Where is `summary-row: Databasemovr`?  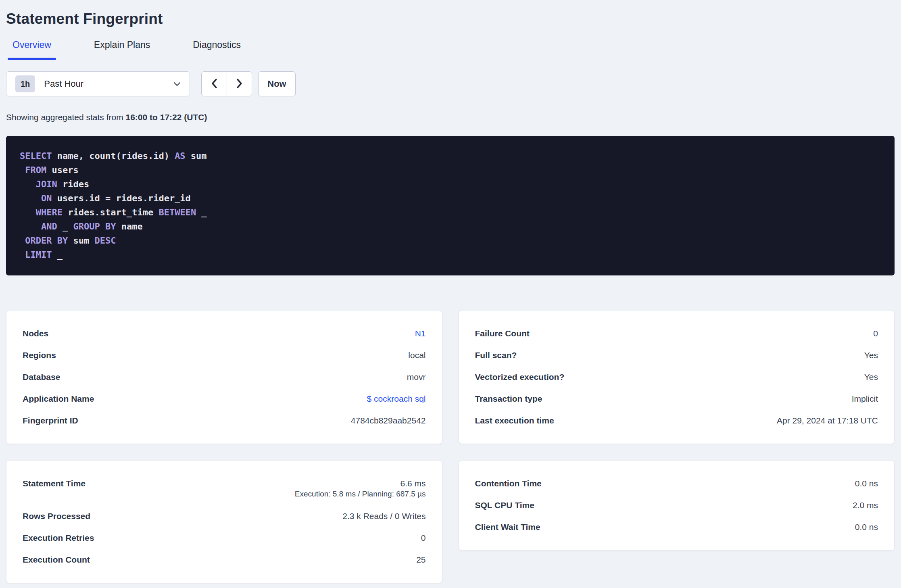
summary-row: Databasemovr is located at coordinates (224, 377).